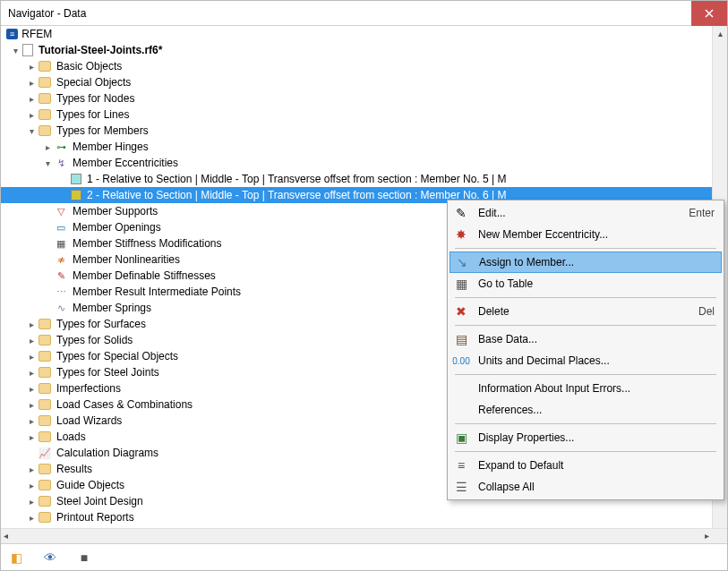 The image size is (728, 571). I want to click on intermediate-points-icon: ⋯, so click(61, 292).